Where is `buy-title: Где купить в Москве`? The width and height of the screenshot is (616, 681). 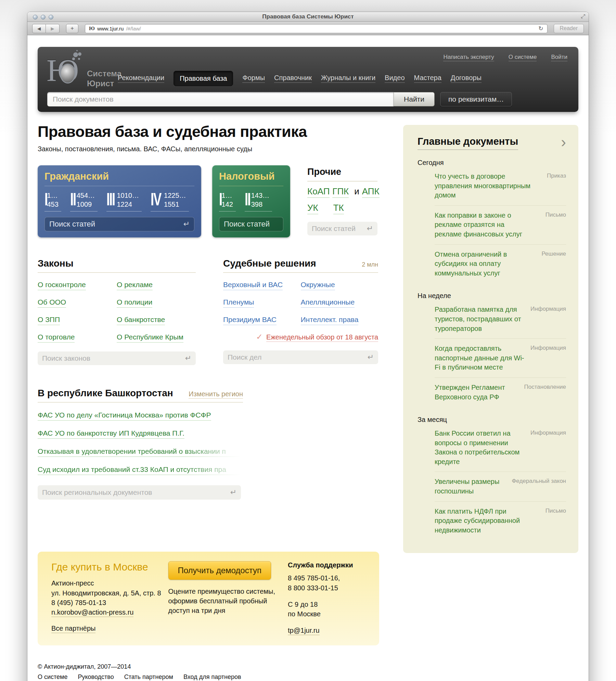 buy-title: Где купить в Москве is located at coordinates (106, 567).